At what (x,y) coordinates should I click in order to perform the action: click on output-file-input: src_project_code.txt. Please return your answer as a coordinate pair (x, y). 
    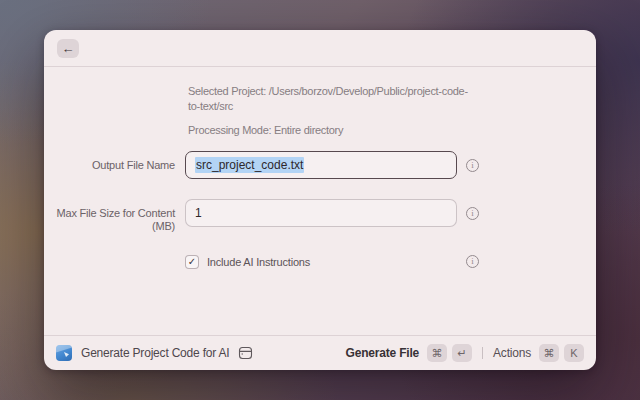
    Looking at the image, I should click on (321, 165).